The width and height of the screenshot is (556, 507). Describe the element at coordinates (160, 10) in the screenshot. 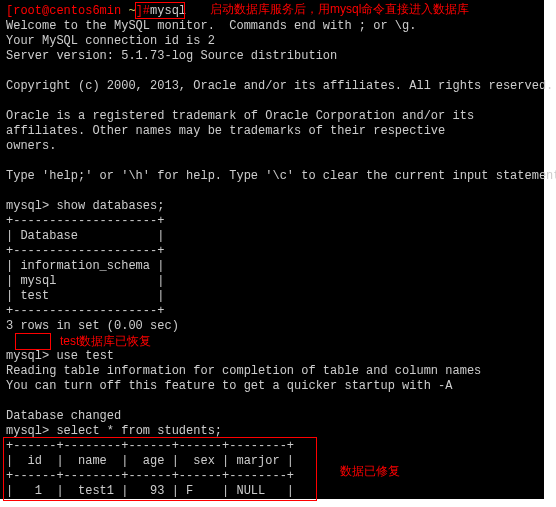

I see `highlight-box-mysql-cmd` at that location.